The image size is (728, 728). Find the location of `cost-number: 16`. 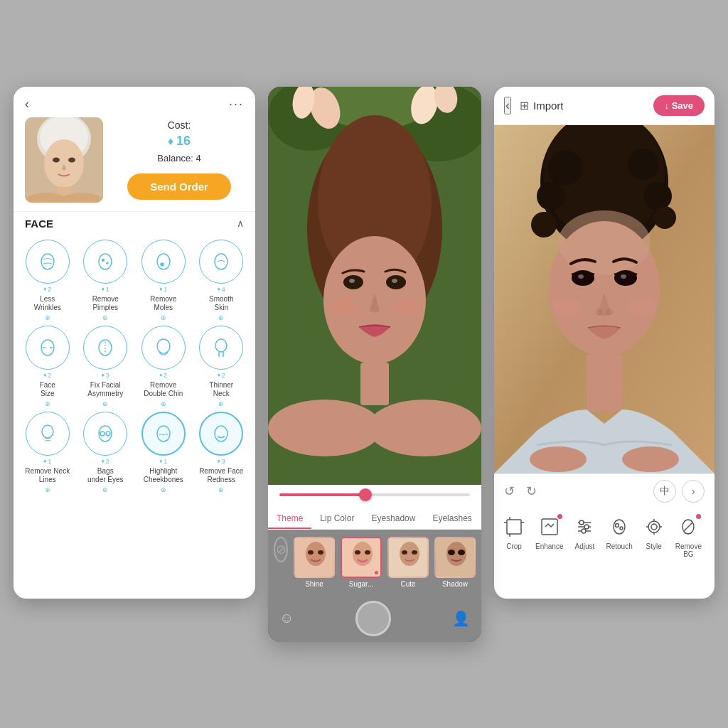

cost-number: 16 is located at coordinates (183, 141).